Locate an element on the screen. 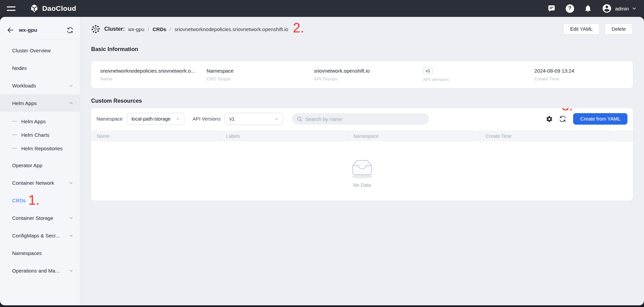  crd-name-label: Name is located at coordinates (153, 79).